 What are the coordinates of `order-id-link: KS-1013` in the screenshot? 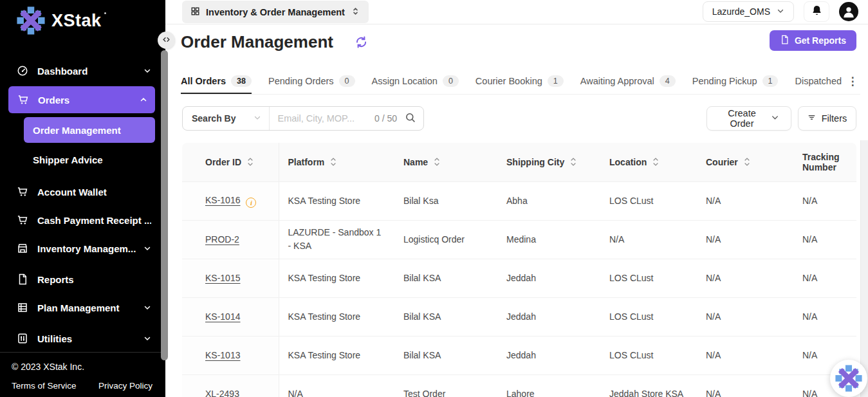 It's located at (223, 355).